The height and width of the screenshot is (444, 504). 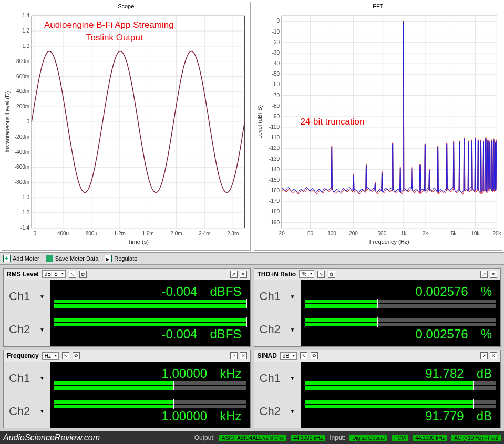 What do you see at coordinates (233, 233) in the screenshot?
I see `svg-text: 2.8m` at bounding box center [233, 233].